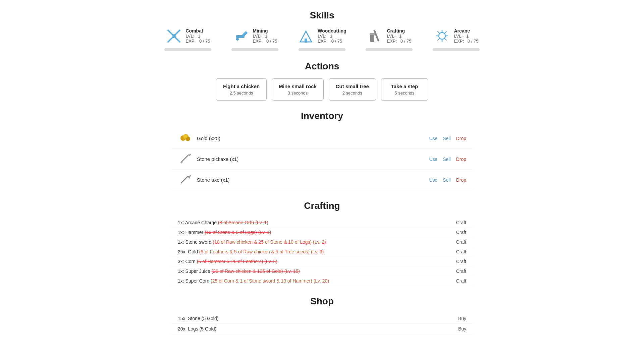  I want to click on skill-exp-mining: EXP: 0 / 75, so click(265, 41).